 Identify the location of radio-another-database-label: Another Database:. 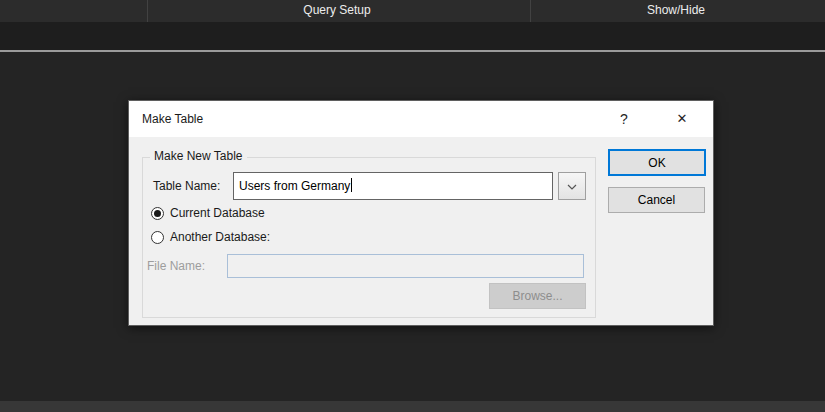
(220, 237).